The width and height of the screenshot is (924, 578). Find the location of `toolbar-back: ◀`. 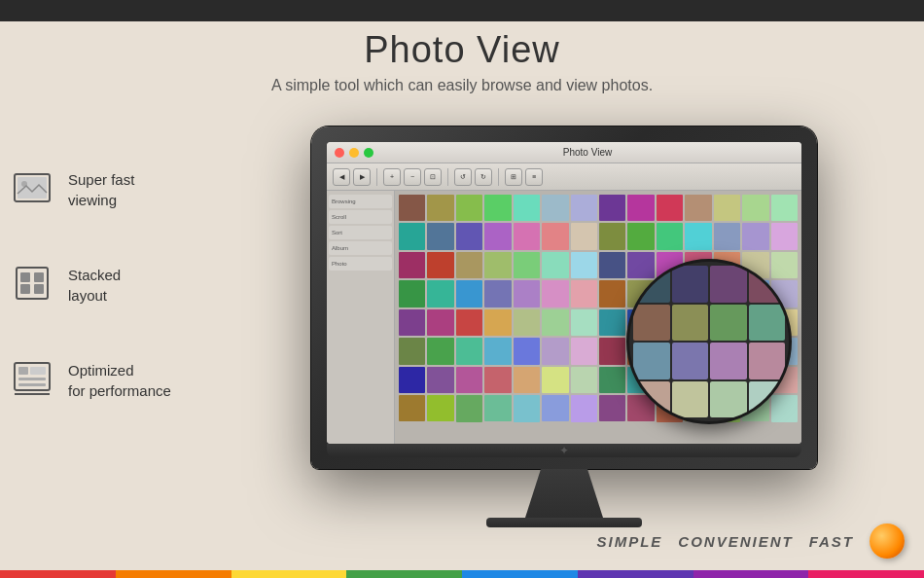

toolbar-back: ◀ is located at coordinates (341, 177).